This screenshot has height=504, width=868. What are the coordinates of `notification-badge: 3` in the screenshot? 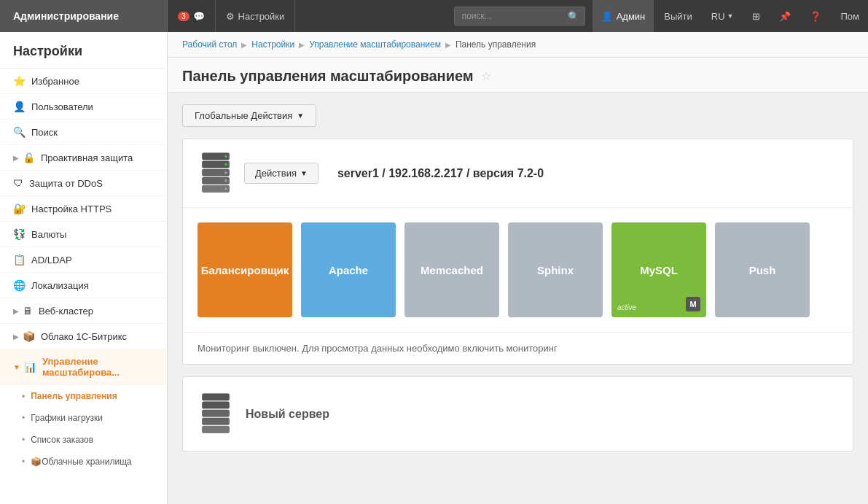 It's located at (184, 16).